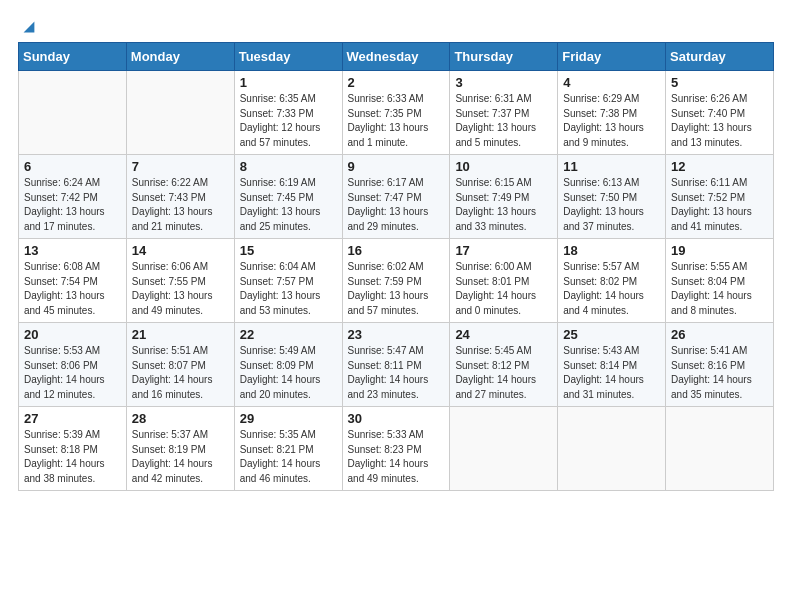 The height and width of the screenshot is (612, 792). What do you see at coordinates (504, 334) in the screenshot?
I see `day-number: 24` at bounding box center [504, 334].